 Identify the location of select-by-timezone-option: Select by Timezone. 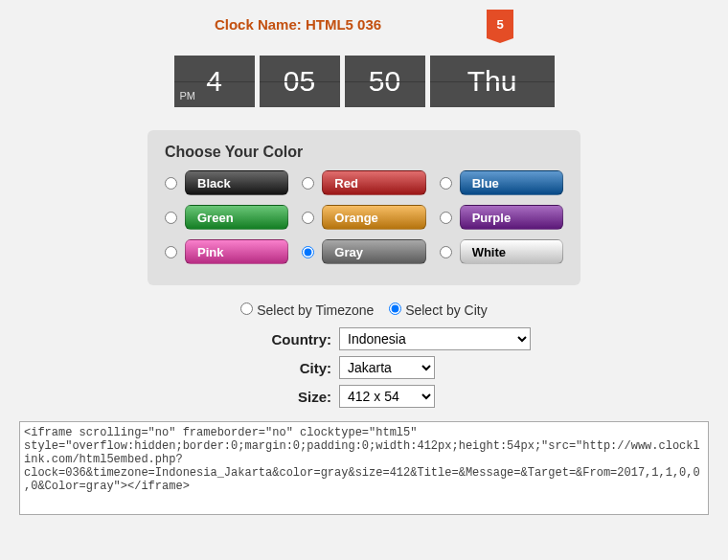
(308, 310).